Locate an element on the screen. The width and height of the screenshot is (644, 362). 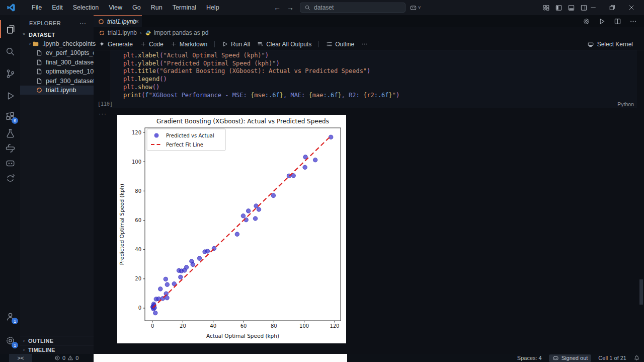
activity-bar: 611 is located at coordinates (10, 184).